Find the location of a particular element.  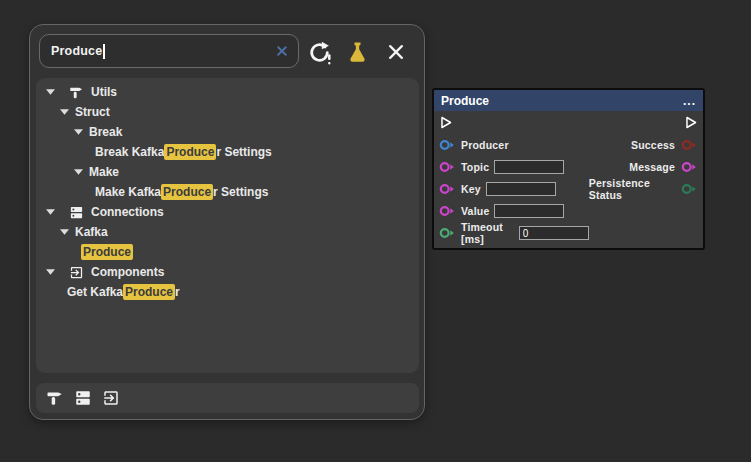

pin-label: Timeout [ms] is located at coordinates (488, 233).